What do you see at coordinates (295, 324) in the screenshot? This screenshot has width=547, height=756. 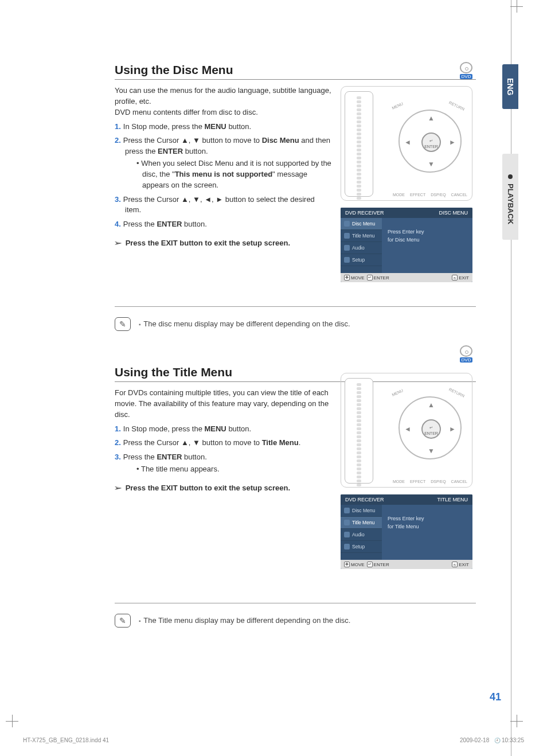 I see `note-row: ✎ The disc menu display may be different…` at bounding box center [295, 324].